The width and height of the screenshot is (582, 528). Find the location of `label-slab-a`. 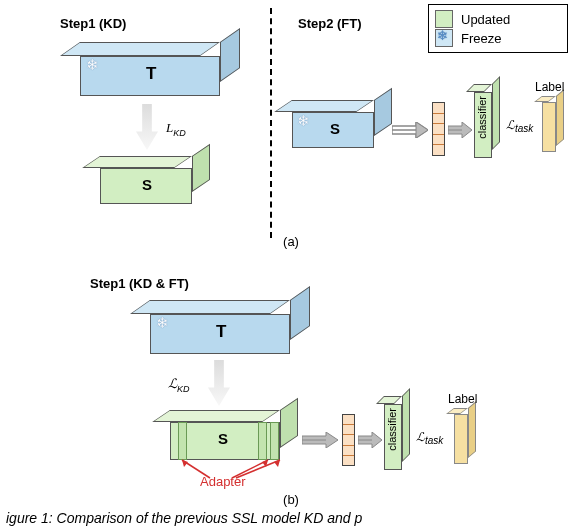

label-slab-a is located at coordinates (553, 126).